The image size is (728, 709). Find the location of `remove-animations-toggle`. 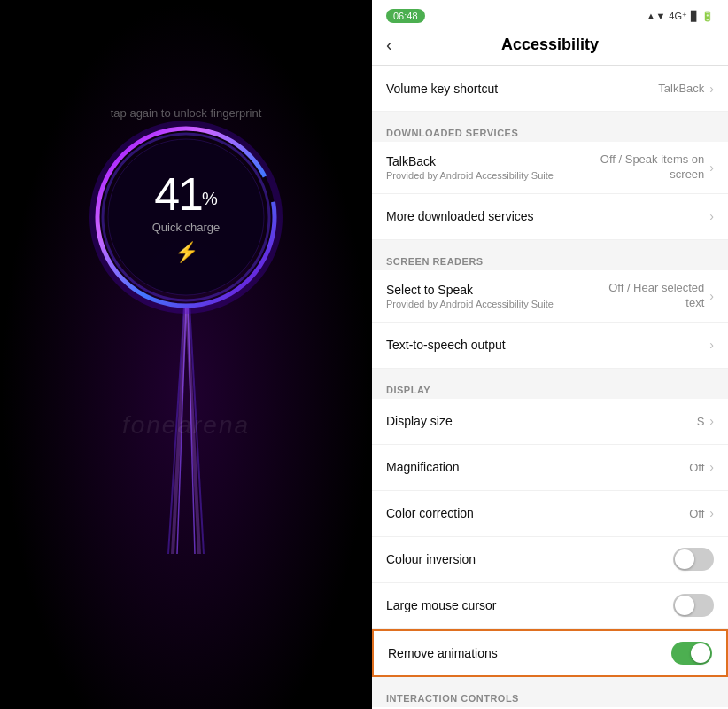

remove-animations-toggle is located at coordinates (692, 653).